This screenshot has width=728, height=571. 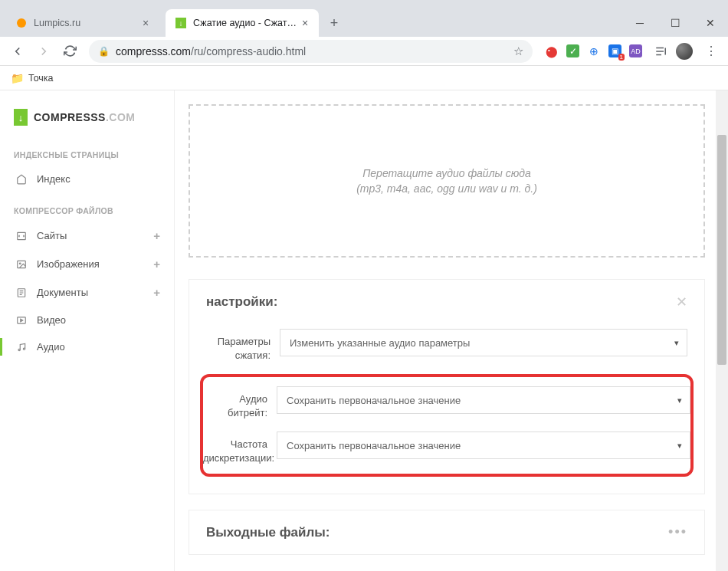 What do you see at coordinates (87, 236) in the screenshot?
I see `sidebar-item-sites: Сайты +` at bounding box center [87, 236].